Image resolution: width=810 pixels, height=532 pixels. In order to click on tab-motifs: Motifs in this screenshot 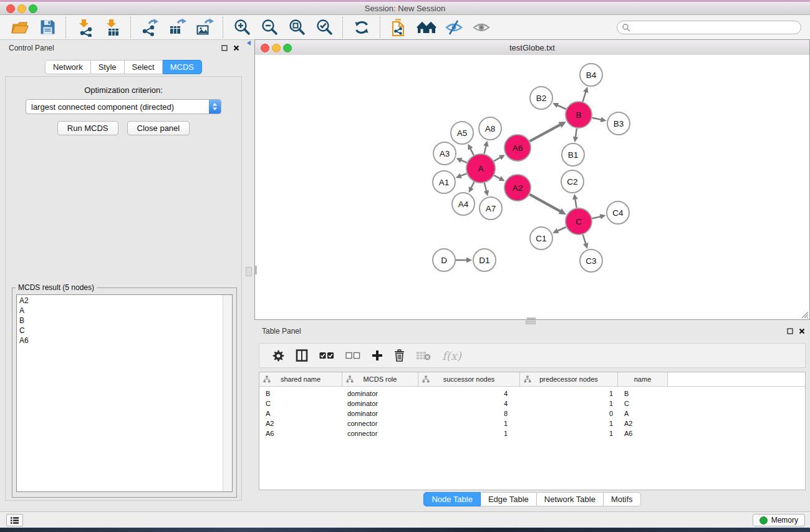, I will do `click(622, 499)`.